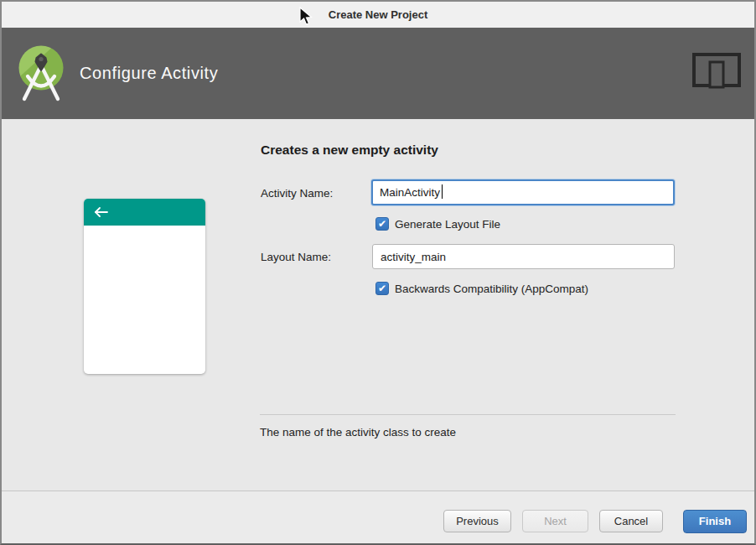  What do you see at coordinates (358, 433) in the screenshot?
I see `helper-text: The name of the activity class to create` at bounding box center [358, 433].